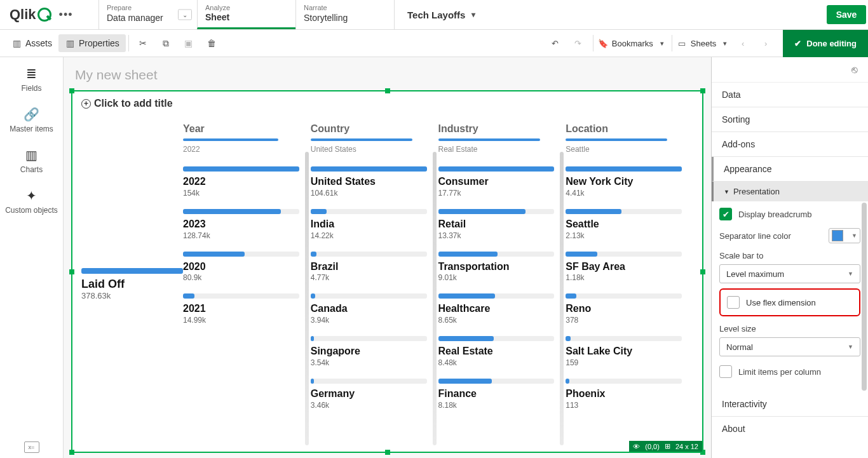 The height and width of the screenshot is (458, 868). Describe the element at coordinates (726, 214) in the screenshot. I see `display-breadcrumb-checkbox: ✔` at that location.